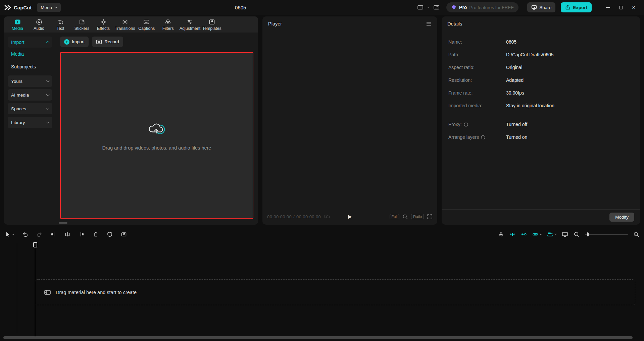 Image resolution: width=644 pixels, height=341 pixels. Describe the element at coordinates (157, 148) in the screenshot. I see `dropzone-hint: Drag and drop videos, photos, and audio …` at that location.